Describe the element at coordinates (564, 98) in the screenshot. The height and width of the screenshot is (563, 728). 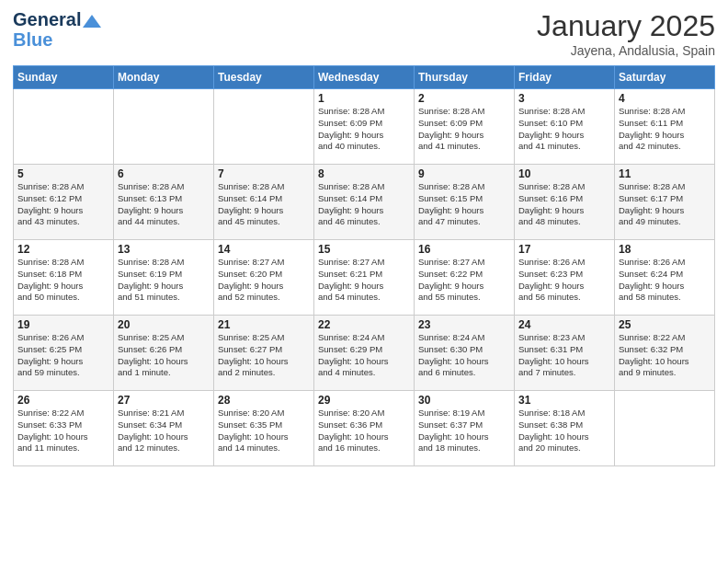
I see `day-number: 3` at that location.